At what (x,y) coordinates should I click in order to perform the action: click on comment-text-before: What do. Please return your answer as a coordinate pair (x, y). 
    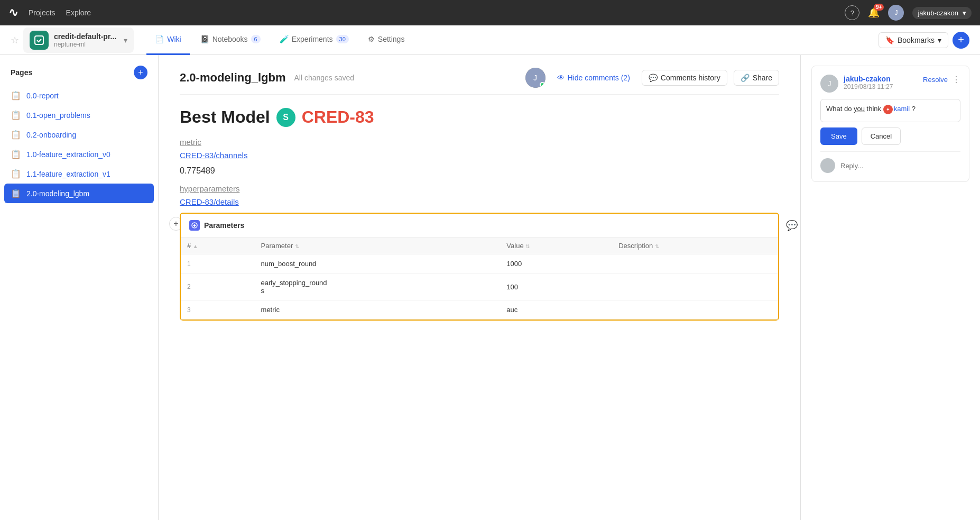
    Looking at the image, I should click on (840, 109).